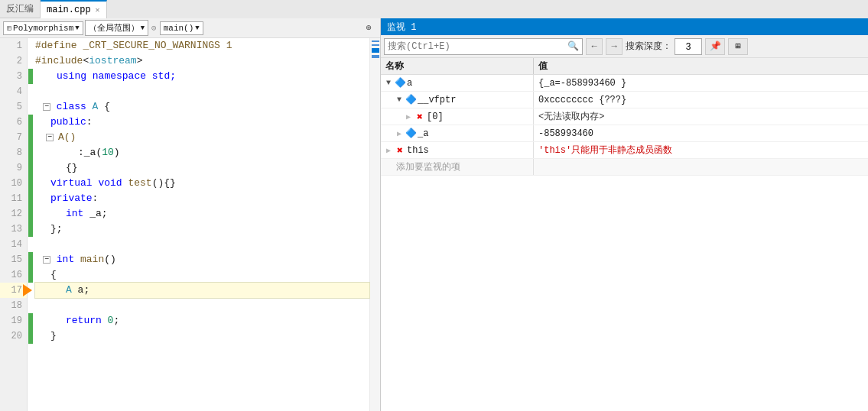 The image size is (868, 411). What do you see at coordinates (624, 47) in the screenshot?
I see `watch-toolbar: 🔍 ← → 搜索深度： 📌 ⊞` at bounding box center [624, 47].